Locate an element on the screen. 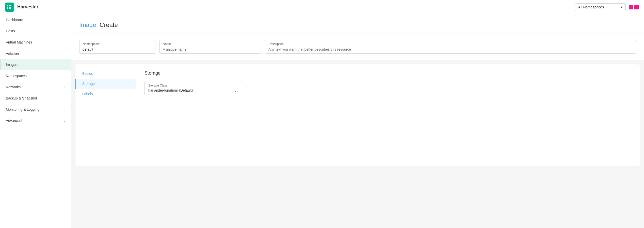  storage-class-selector: Storage Class harvester-longhorn (Defaul… is located at coordinates (193, 88).